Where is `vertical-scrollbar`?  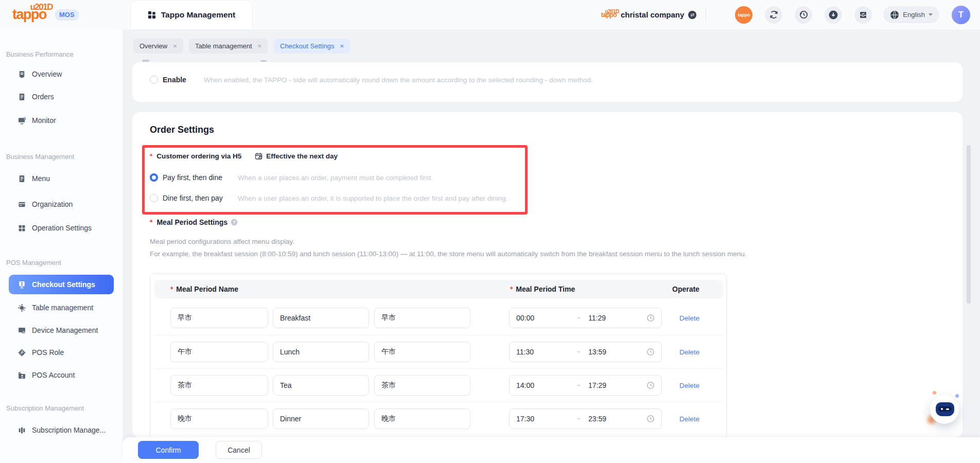
vertical-scrollbar is located at coordinates (969, 224).